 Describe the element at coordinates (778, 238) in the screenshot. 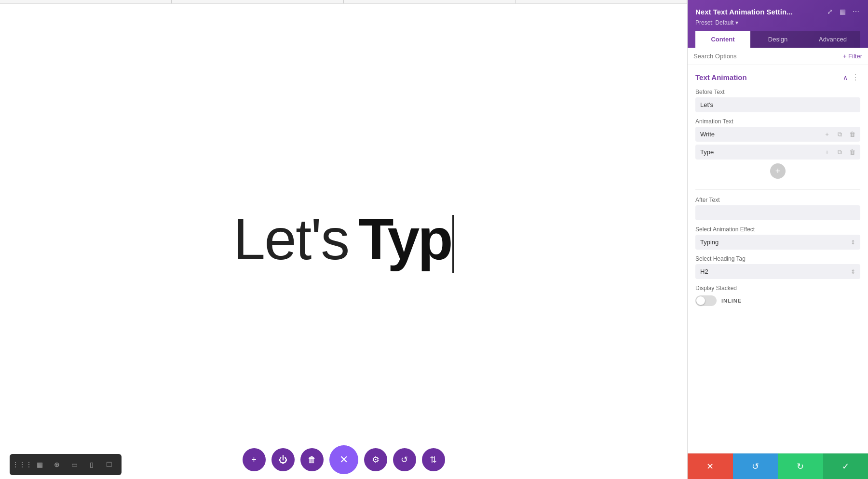

I see `animation-effect-field: Select Animation Effect Typing Fade Slid…` at that location.